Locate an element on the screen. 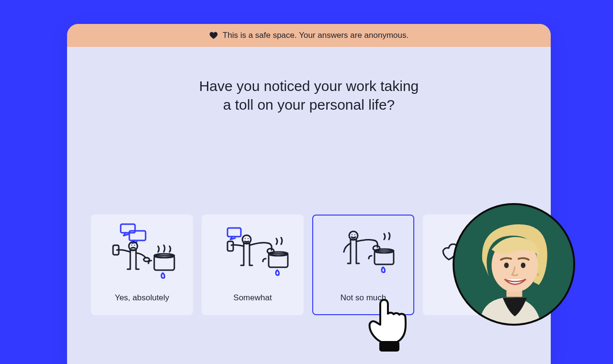 The image size is (613, 364). option-card-somewhat: Somewhat is located at coordinates (253, 265).